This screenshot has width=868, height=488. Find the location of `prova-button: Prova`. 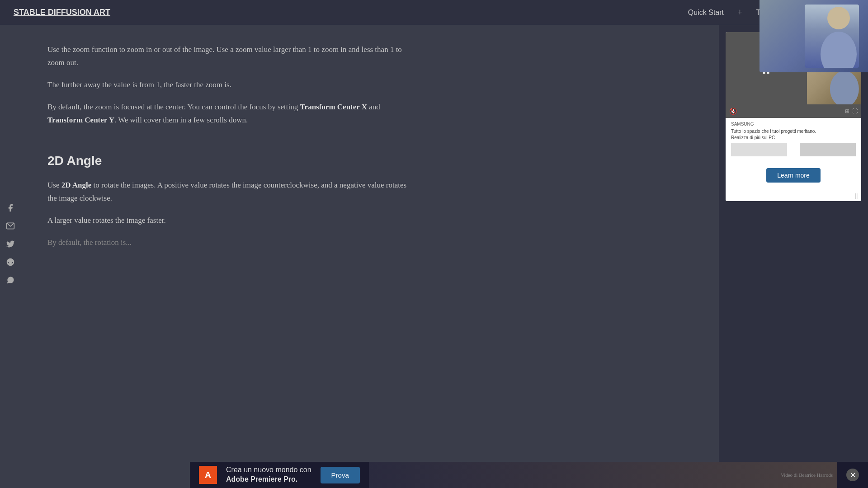

prova-button: Prova is located at coordinates (340, 475).